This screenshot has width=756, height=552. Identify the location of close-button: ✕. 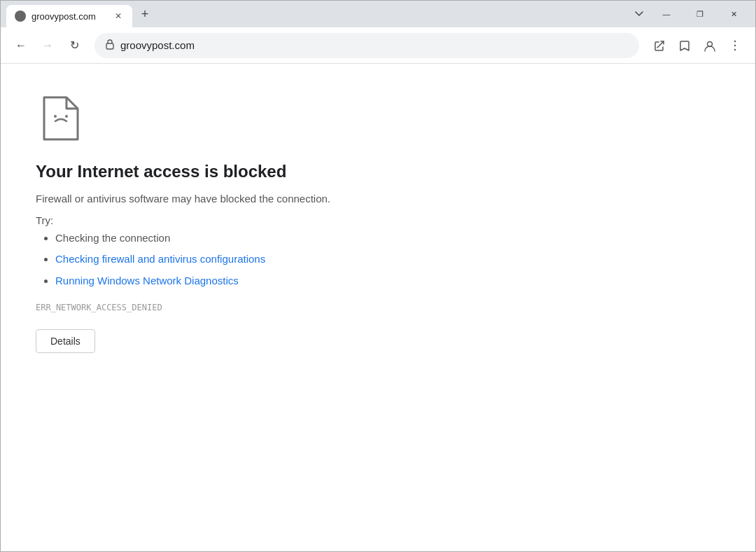
(734, 14).